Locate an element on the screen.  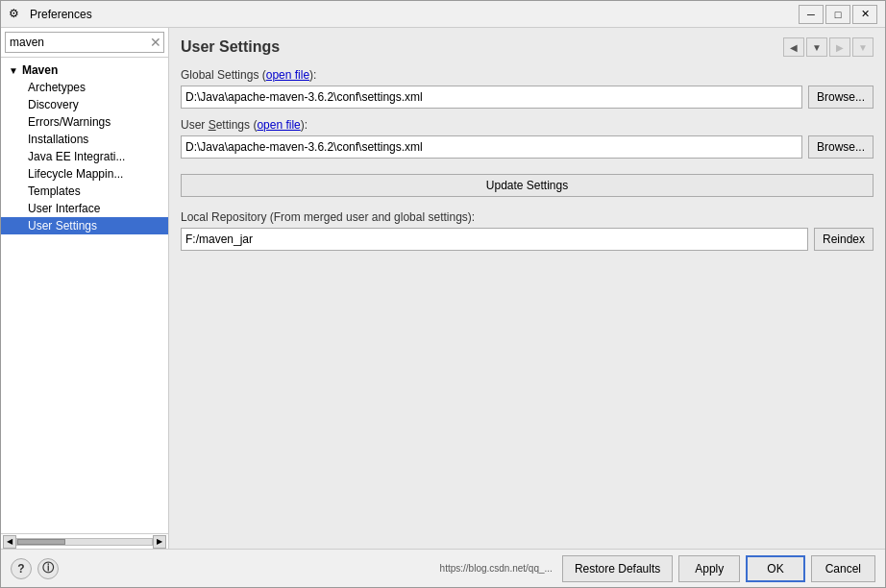
horizontal-scrollbar: ◀ ▶ is located at coordinates (85, 541).